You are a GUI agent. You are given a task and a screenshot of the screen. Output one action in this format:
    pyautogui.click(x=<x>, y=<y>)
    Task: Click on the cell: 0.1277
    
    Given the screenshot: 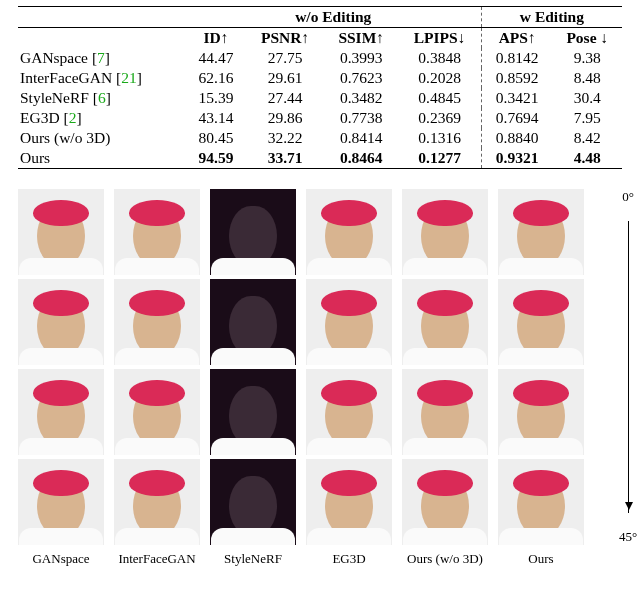 What is the action you would take?
    pyautogui.click(x=440, y=158)
    